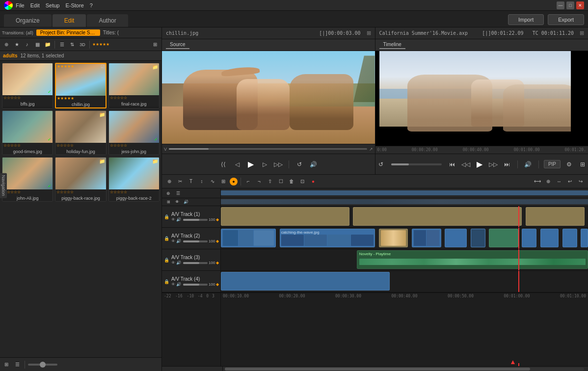  Describe the element at coordinates (217, 220) in the screenshot. I see `track1-diamond-icon: ◆` at that location.